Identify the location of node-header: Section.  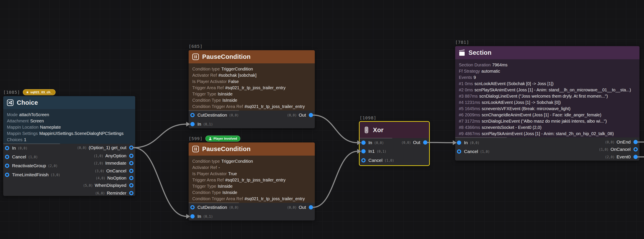
(548, 53).